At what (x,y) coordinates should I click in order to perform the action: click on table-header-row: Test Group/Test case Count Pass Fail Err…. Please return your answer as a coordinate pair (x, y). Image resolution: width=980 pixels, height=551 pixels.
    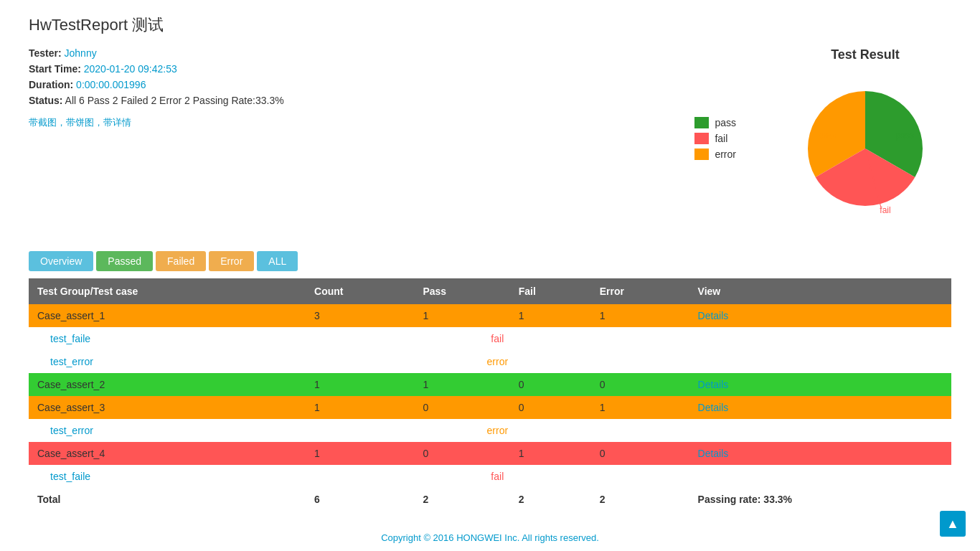
    Looking at the image, I should click on (490, 291).